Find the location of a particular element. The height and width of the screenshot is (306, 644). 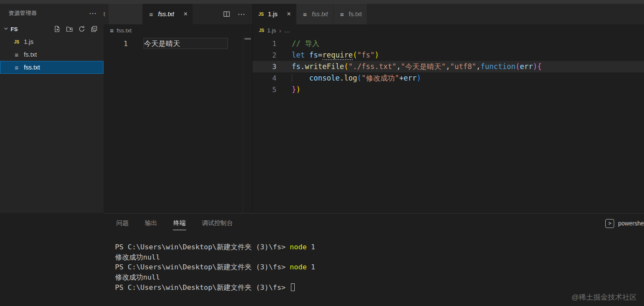

panel-tab-输出: 输出 is located at coordinates (151, 223).